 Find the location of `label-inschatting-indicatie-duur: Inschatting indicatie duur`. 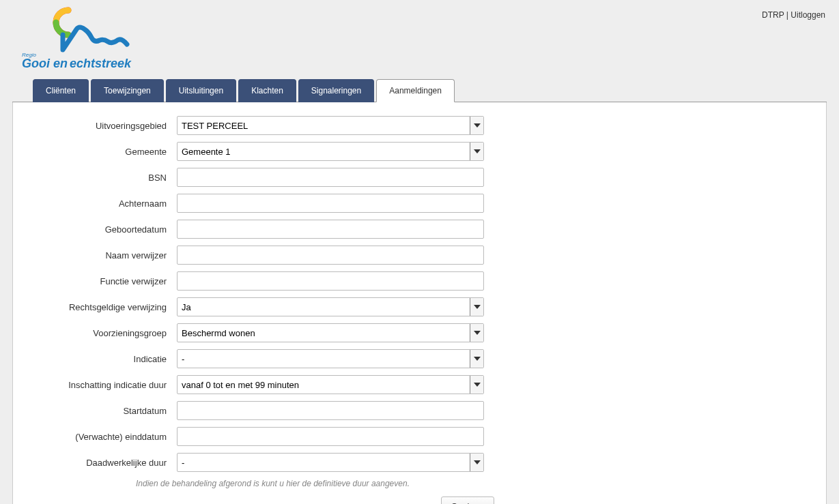

label-inschatting-indicatie-duur: Inschatting indicatie duur is located at coordinates (105, 385).